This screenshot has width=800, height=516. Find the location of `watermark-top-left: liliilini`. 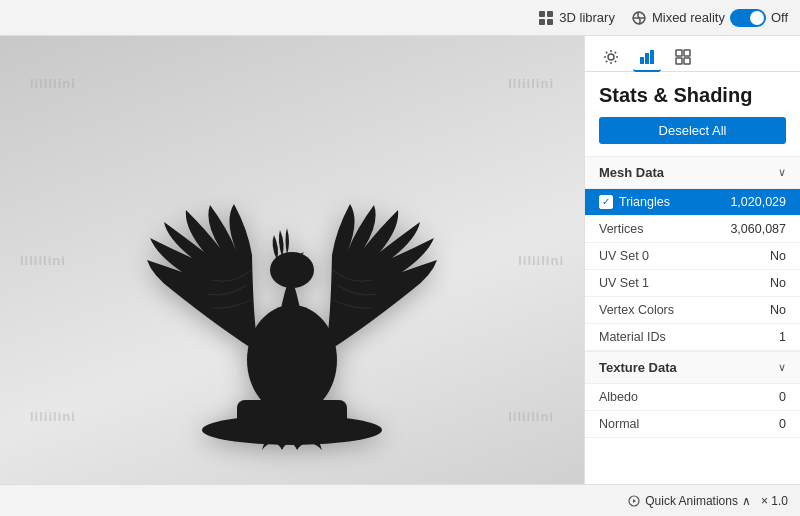

watermark-top-left: liliilini is located at coordinates (53, 84).